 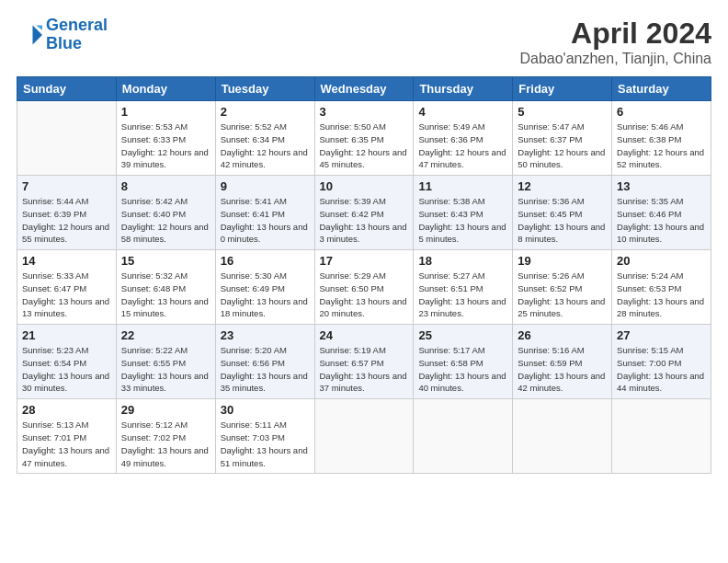 I want to click on day-info: Sunrise: 5:11 AM Sunset: 7:03 PM Dayligh…, so click(x=265, y=443).